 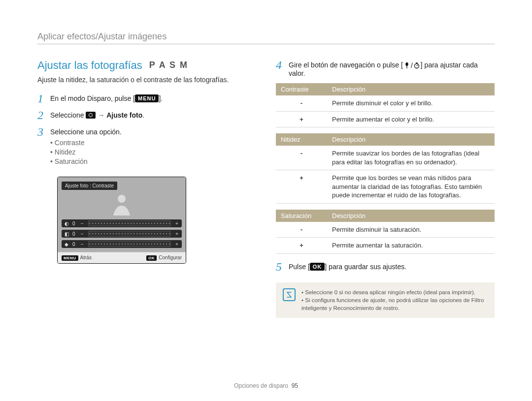 I want to click on table-cell: Permite disminuir el color y el brillo., so click(x=411, y=103).